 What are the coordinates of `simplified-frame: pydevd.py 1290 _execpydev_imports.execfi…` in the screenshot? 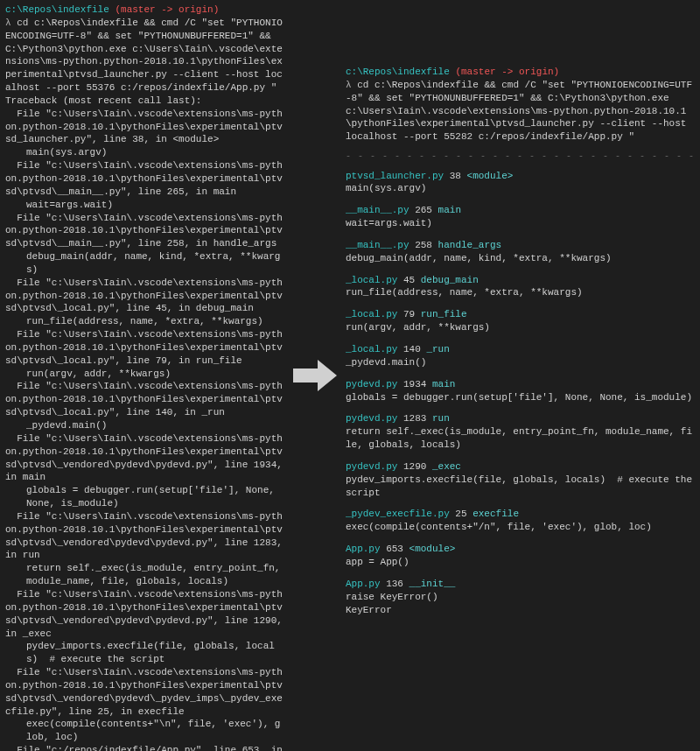 It's located at (520, 480).